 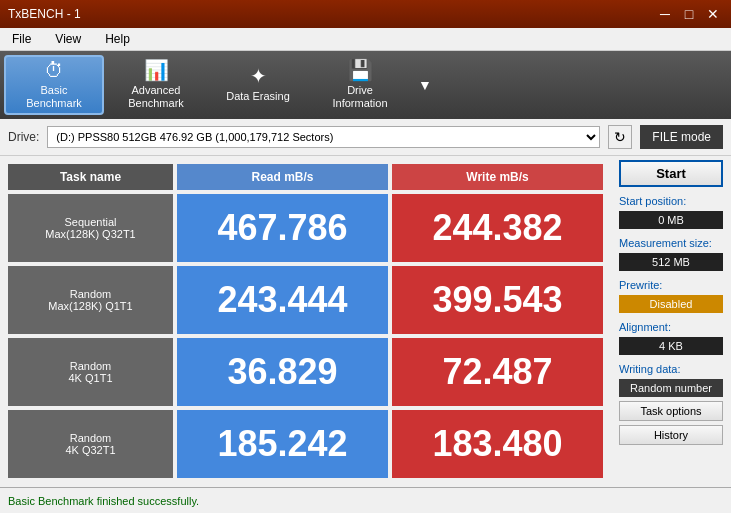 I want to click on row-1-read: 243.444, so click(x=282, y=300).